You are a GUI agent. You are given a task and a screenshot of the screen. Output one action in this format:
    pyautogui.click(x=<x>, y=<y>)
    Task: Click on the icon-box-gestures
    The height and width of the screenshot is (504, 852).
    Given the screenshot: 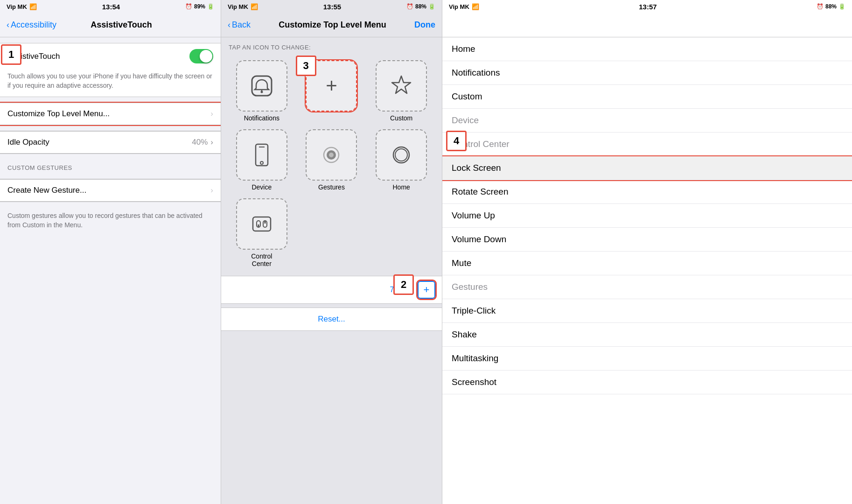 What is the action you would take?
    pyautogui.click(x=331, y=155)
    